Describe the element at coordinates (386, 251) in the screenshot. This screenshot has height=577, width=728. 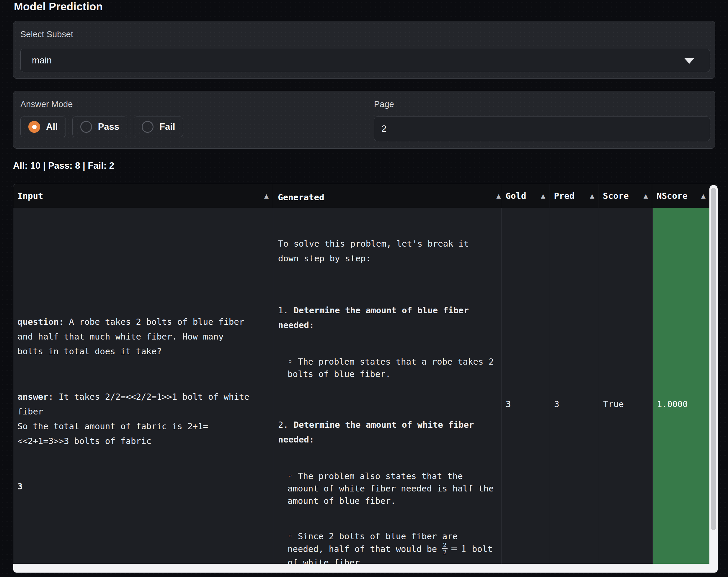
I see `generated-intro: To solve this problem, let's break it do…` at that location.